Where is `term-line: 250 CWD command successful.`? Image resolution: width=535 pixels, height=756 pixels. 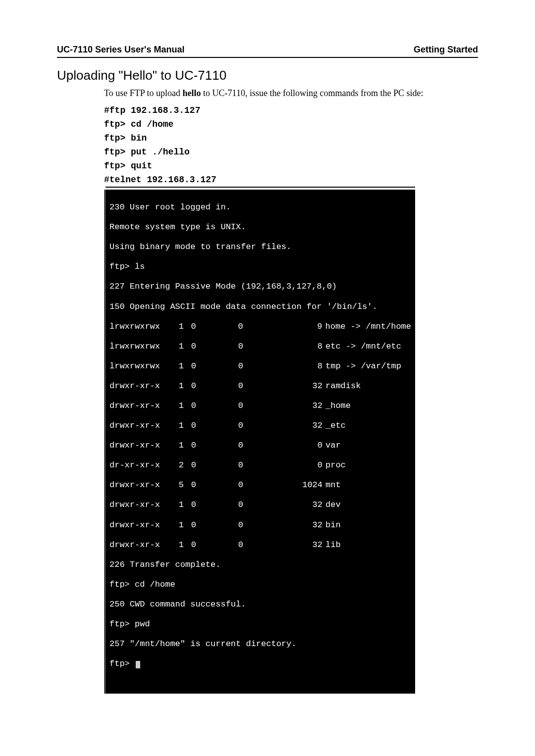
term-line: 250 CWD command successful. is located at coordinates (261, 605).